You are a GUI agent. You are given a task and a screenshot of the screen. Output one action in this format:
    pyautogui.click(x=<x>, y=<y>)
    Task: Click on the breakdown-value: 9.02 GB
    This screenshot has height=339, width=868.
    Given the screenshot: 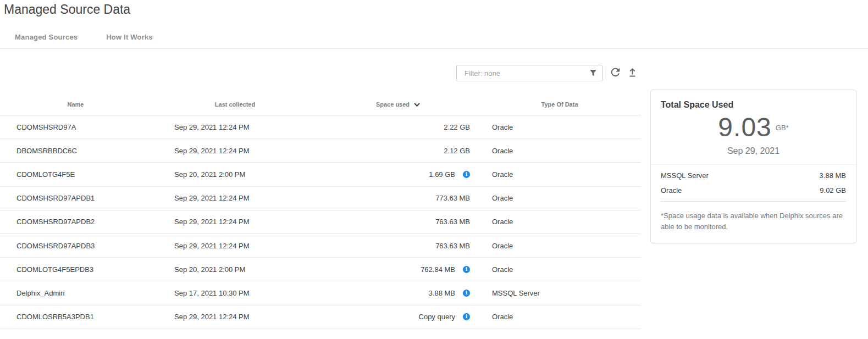 What is the action you would take?
    pyautogui.click(x=833, y=190)
    